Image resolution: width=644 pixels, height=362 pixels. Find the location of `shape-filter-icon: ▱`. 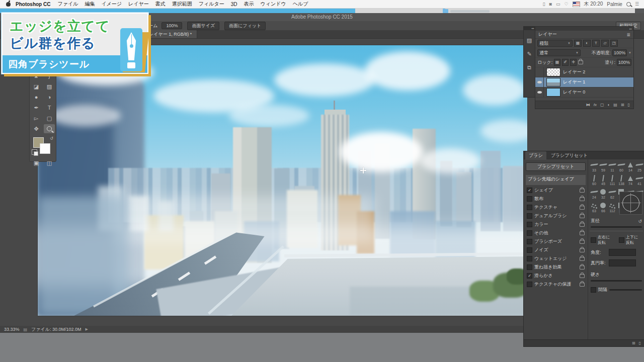

shape-filter-icon: ▱ is located at coordinates (605, 43).